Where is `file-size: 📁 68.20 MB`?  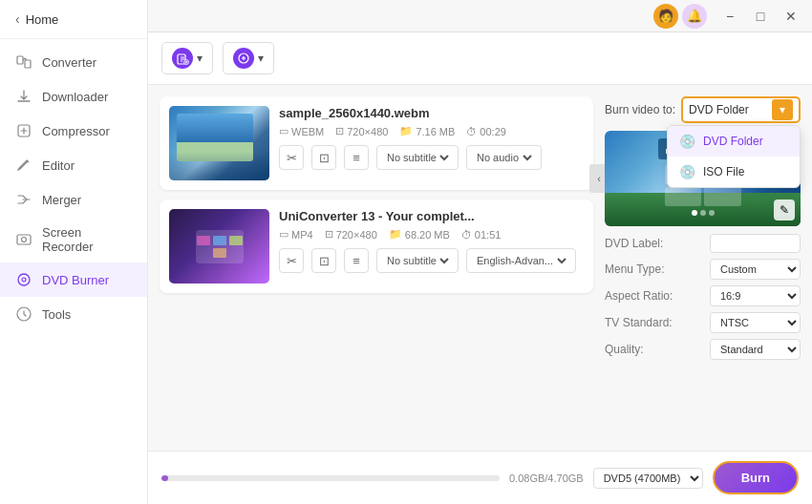 file-size: 📁 68.20 MB is located at coordinates (419, 235).